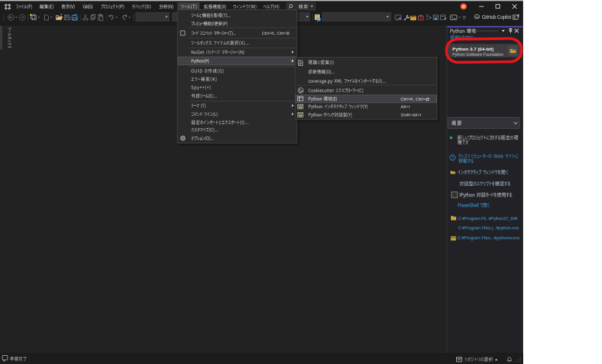 The width and height of the screenshot is (602, 364). I want to click on svg-text: Python Software Foundation, so click(479, 55).